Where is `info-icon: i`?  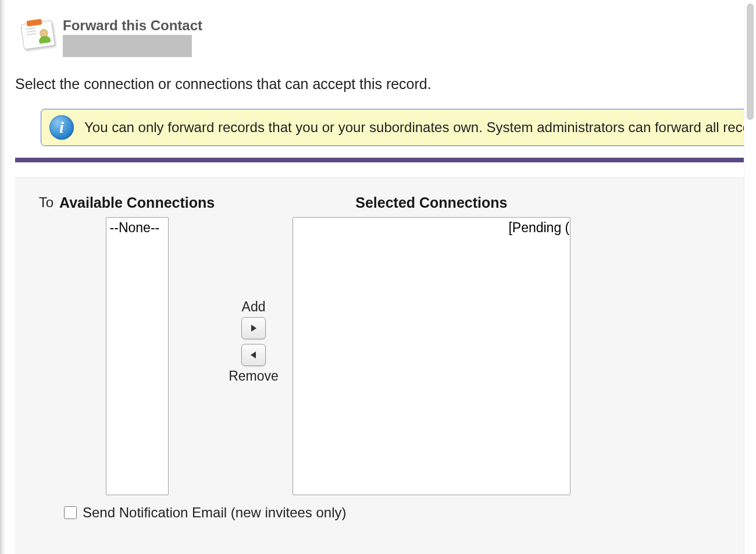 info-icon: i is located at coordinates (62, 127).